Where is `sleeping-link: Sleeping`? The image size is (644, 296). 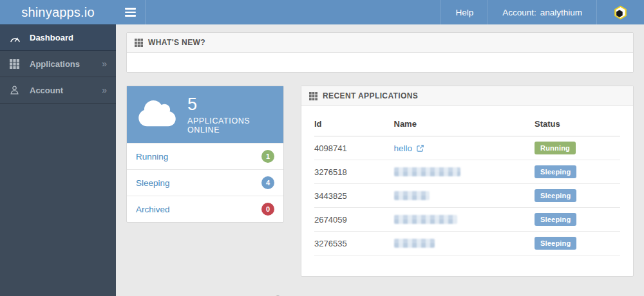 sleeping-link: Sleeping is located at coordinates (153, 183).